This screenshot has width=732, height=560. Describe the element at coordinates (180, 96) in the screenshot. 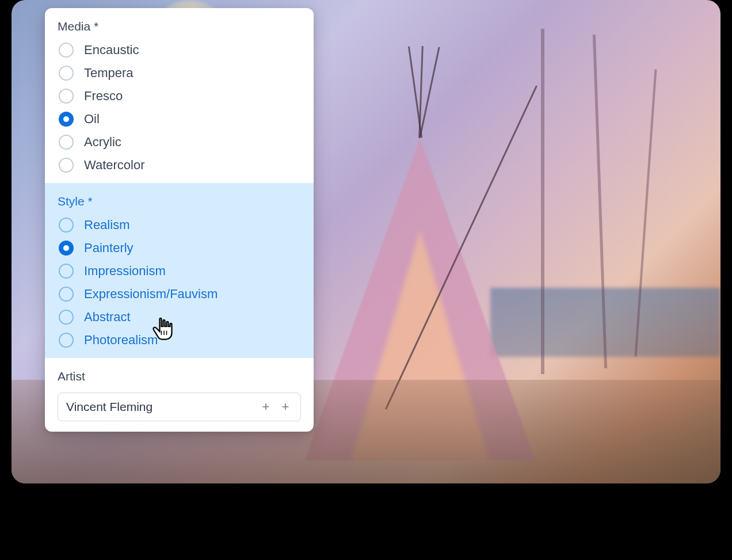

I see `media-section: Media * Encaustic Tempera Fresco Oil Acr…` at that location.